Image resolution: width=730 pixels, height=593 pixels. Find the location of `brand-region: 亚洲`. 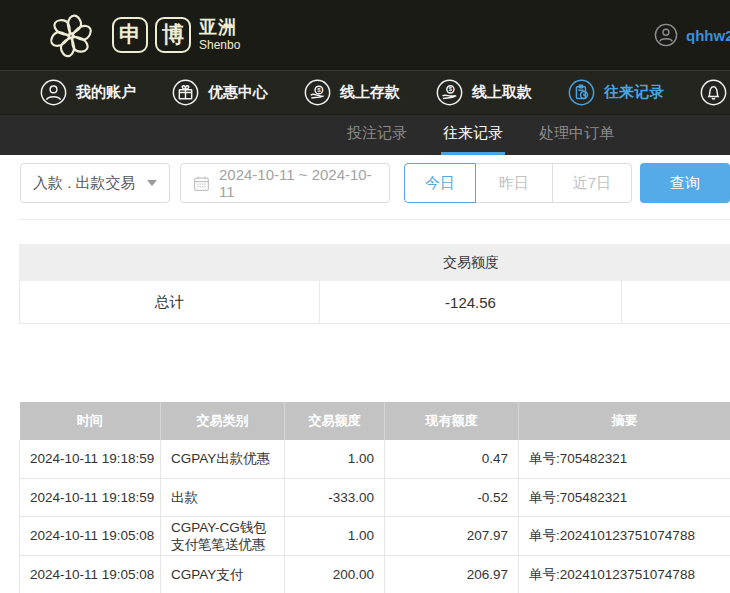

brand-region: 亚洲 is located at coordinates (220, 28).